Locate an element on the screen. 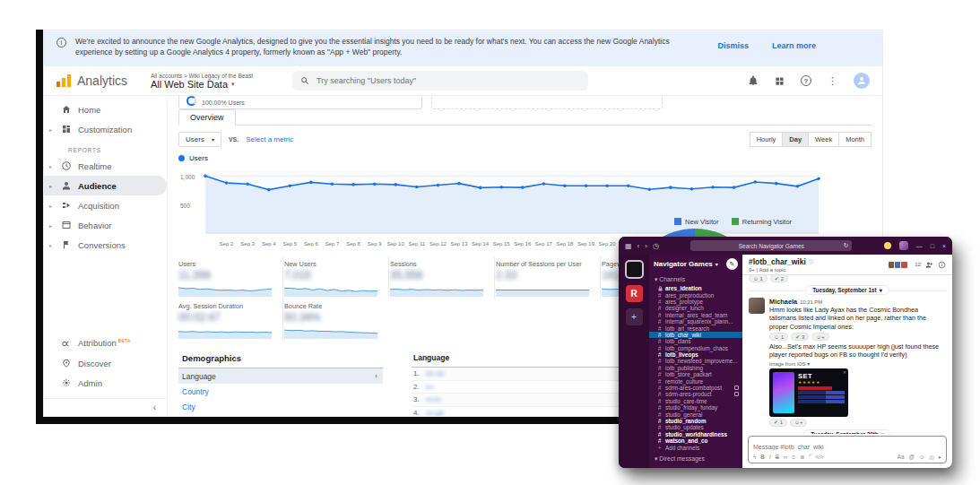 The image size is (980, 485). message-input is located at coordinates (847, 446).